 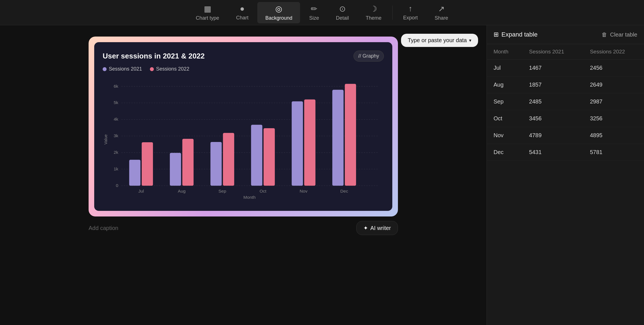 I want to click on table-row: Jul 1467 2456, so click(x=565, y=68).